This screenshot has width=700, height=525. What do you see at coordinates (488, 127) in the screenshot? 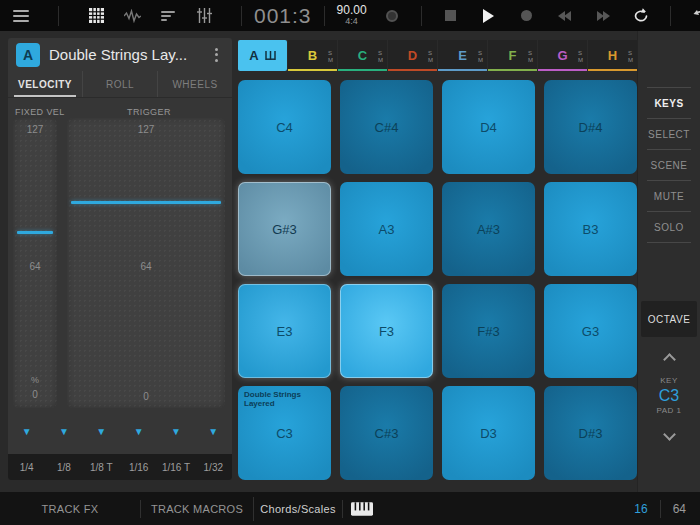
I see `pad: D4` at bounding box center [488, 127].